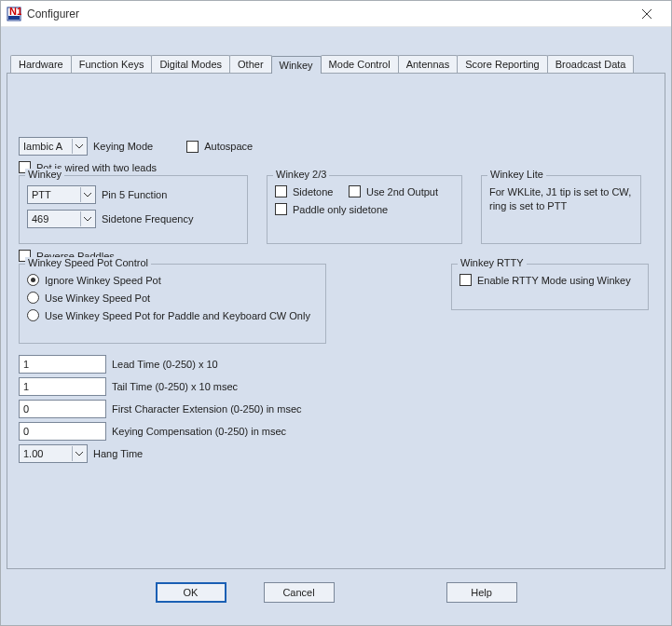 The height and width of the screenshot is (626, 672). Describe the element at coordinates (516, 174) in the screenshot. I see `group-winkey-lite-legend: Winkey Lite` at that location.